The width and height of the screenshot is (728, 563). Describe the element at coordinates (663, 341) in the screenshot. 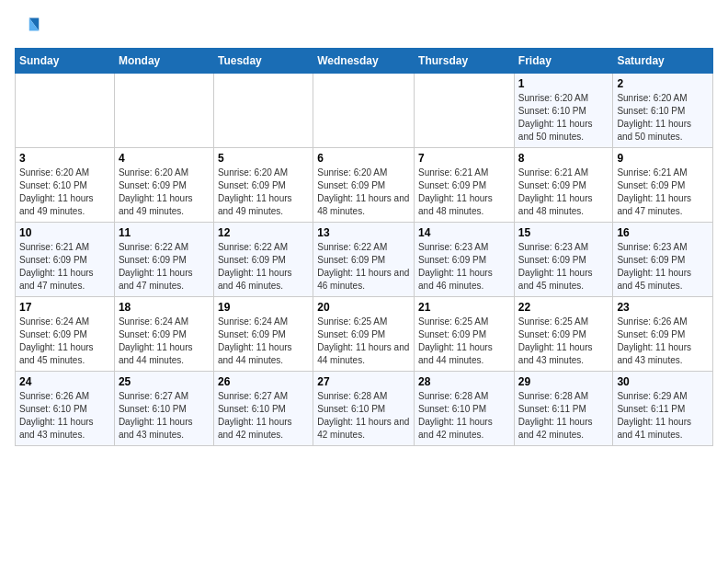

I see `day-info: Sunrise: 6:26 AM Sunset: 6:09 PM Dayligh…` at that location.